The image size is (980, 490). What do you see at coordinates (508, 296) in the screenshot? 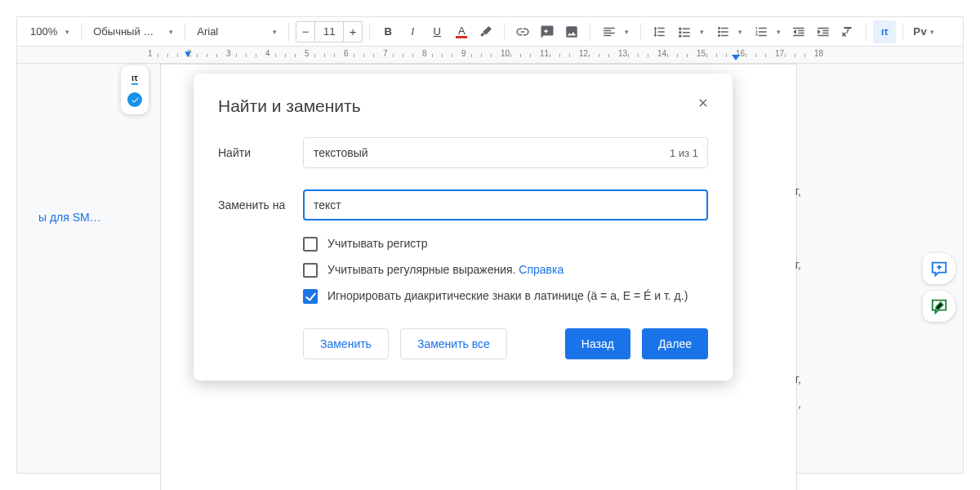
I see `ignore-diacritics-label: Игнорировать диакритические знаки в лати…` at bounding box center [508, 296].